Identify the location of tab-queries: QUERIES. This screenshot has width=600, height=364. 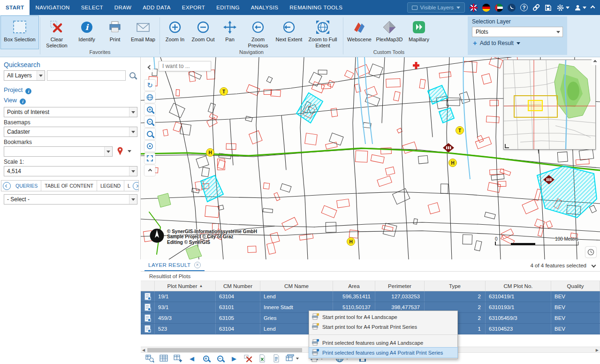
(27, 186).